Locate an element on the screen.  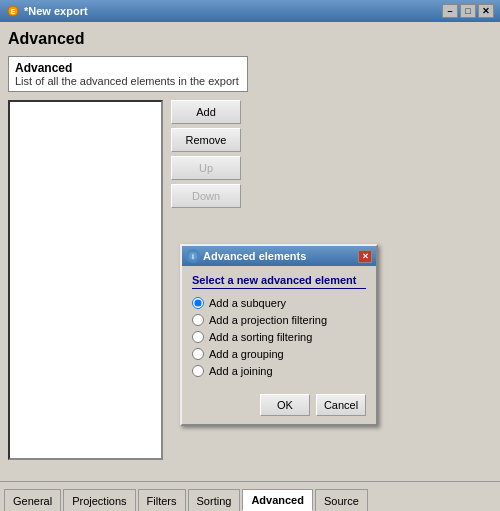
modal-title: Advanced elements is located at coordinates (254, 256).